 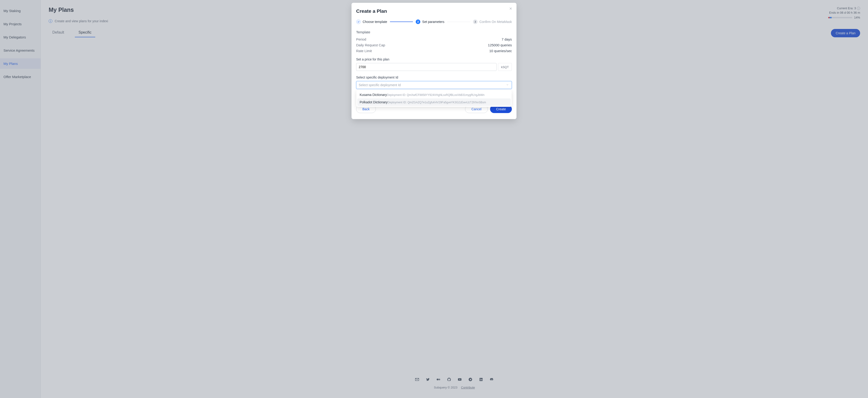 What do you see at coordinates (401, 22) in the screenshot?
I see `step-connector` at bounding box center [401, 22].